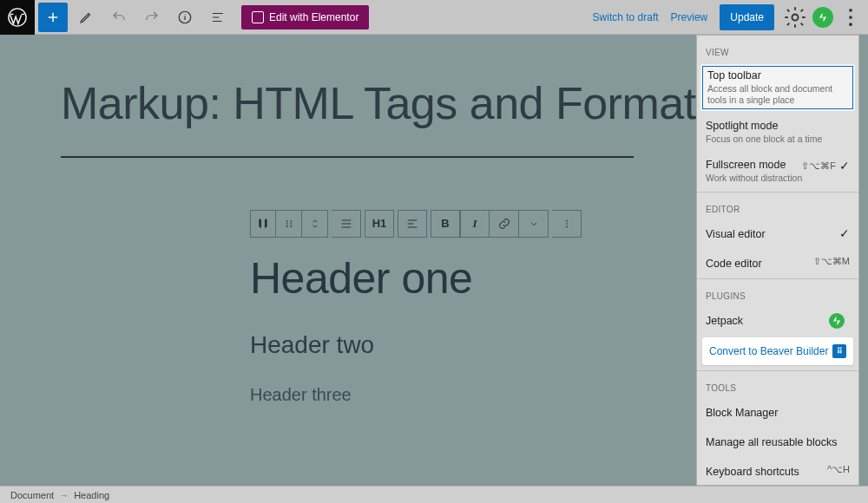 This screenshot has height=503, width=868. What do you see at coordinates (119, 17) in the screenshot?
I see `undo-button` at bounding box center [119, 17].